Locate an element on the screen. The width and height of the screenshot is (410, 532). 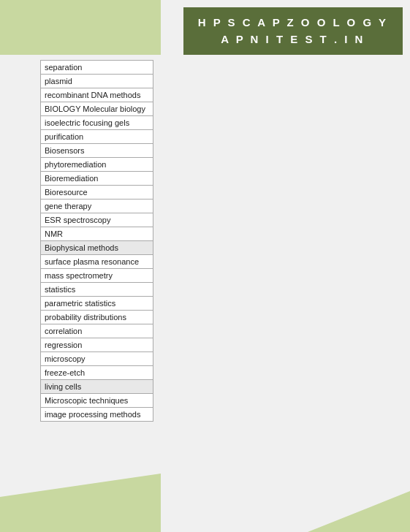
table-cell-label: mass spectrometry is located at coordinates (97, 276).